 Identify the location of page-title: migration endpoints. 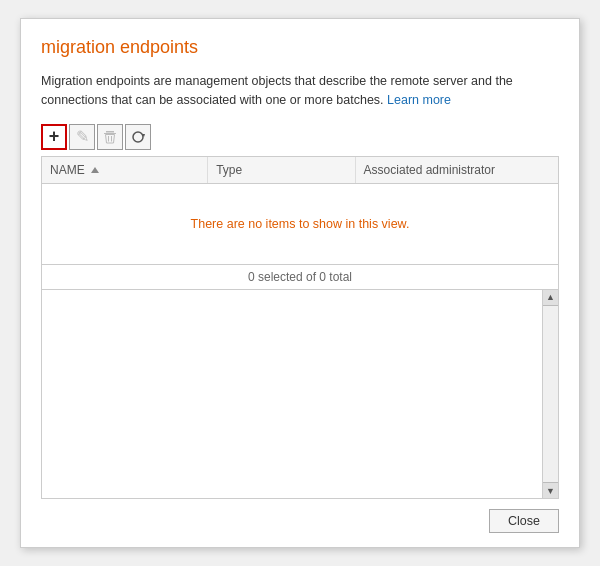
(300, 48).